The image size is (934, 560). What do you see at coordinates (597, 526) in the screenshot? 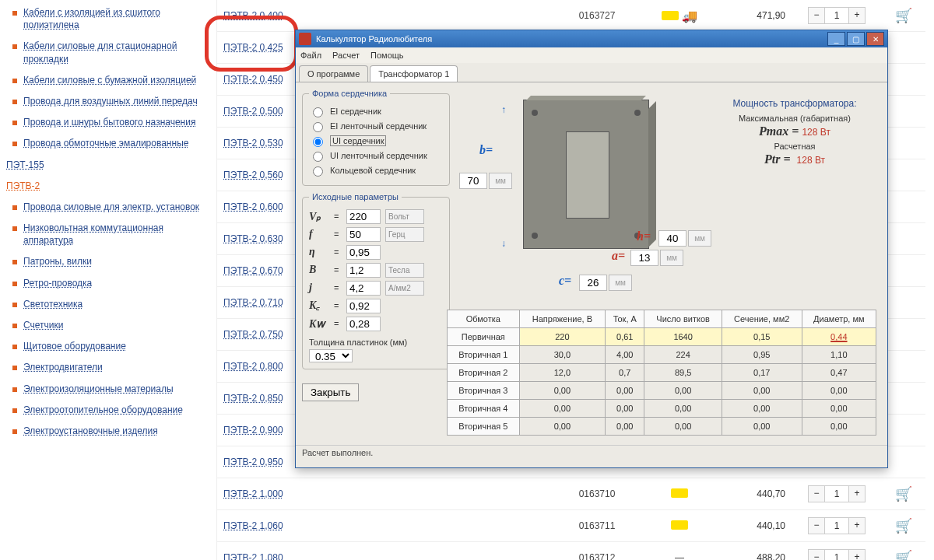
I see `product-code: 0163711` at bounding box center [597, 526].